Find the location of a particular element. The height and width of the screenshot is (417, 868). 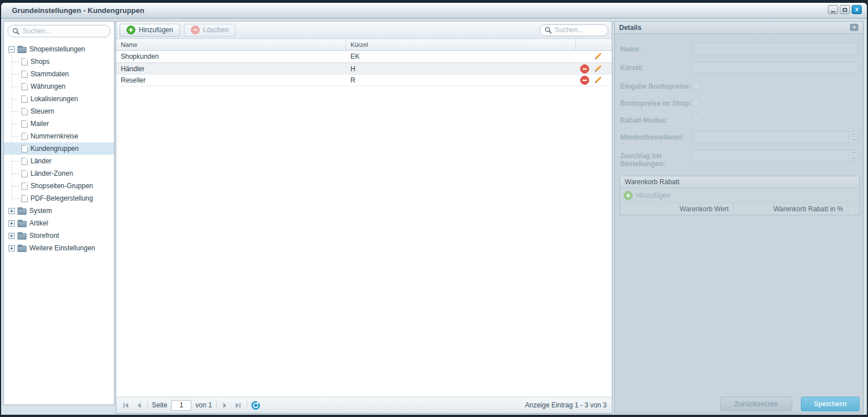

column-header-actions is located at coordinates (594, 45).